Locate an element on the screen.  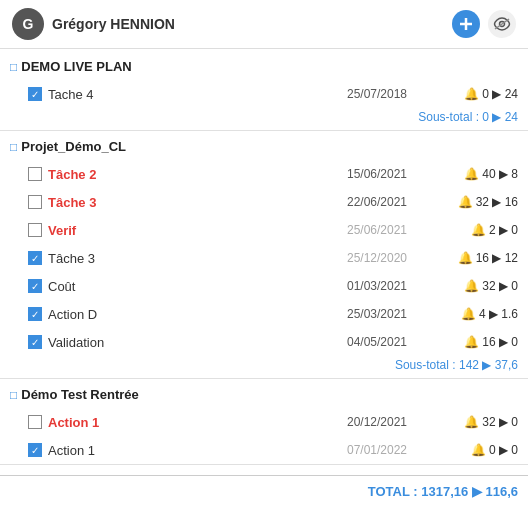
task-score: 🔔 16 ▶ 0 is located at coordinates (473, 342).